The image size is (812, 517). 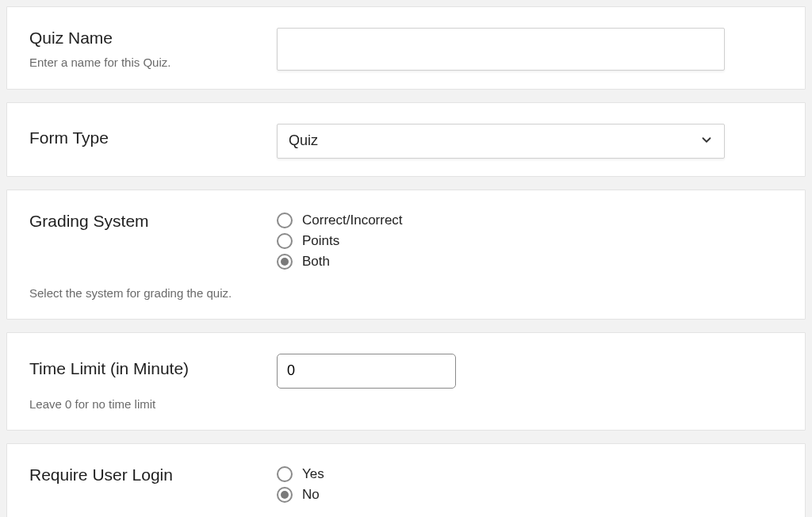 I want to click on require-login-radio-no, so click(x=285, y=495).